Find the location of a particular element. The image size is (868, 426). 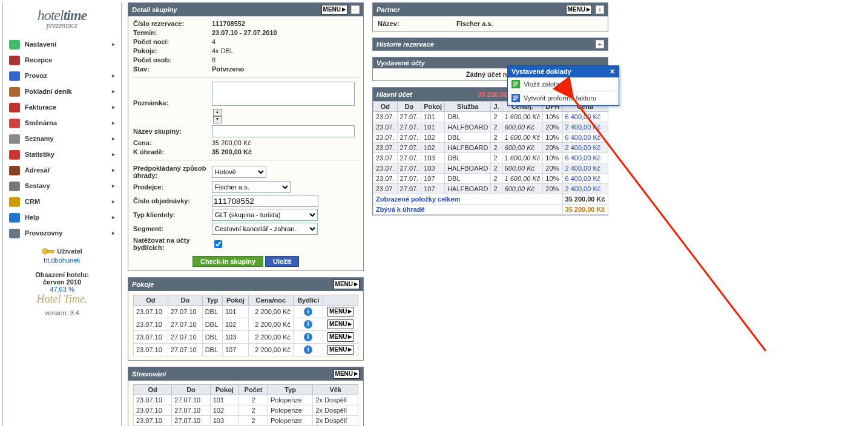

nav-label: Recepce is located at coordinates (39, 60).